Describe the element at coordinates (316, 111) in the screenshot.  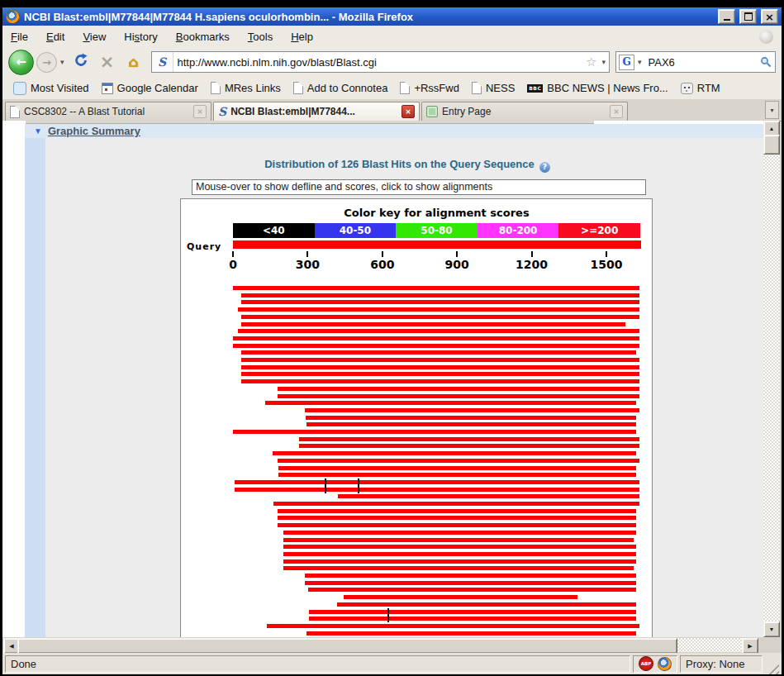
I see `tab-active: SNCBI Blast:embl|M77844...` at that location.